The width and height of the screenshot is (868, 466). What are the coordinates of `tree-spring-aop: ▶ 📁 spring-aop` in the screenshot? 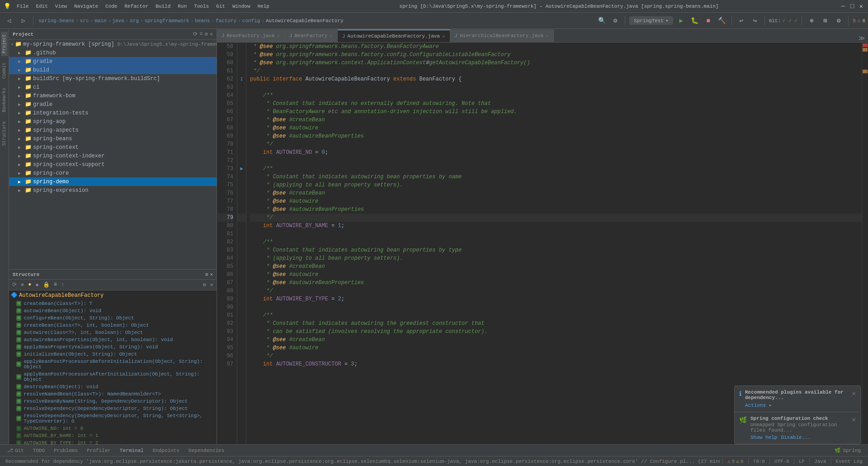 It's located at (113, 121).